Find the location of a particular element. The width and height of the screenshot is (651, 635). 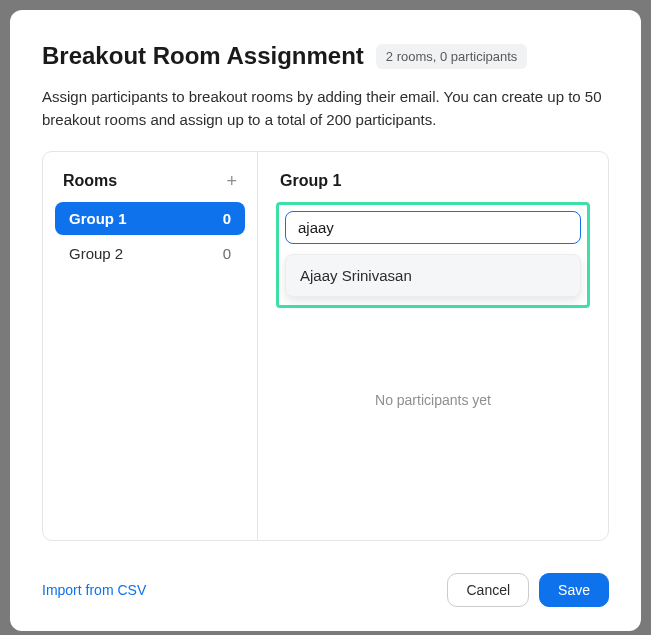

footer-buttons: Cancel Save is located at coordinates (528, 590).